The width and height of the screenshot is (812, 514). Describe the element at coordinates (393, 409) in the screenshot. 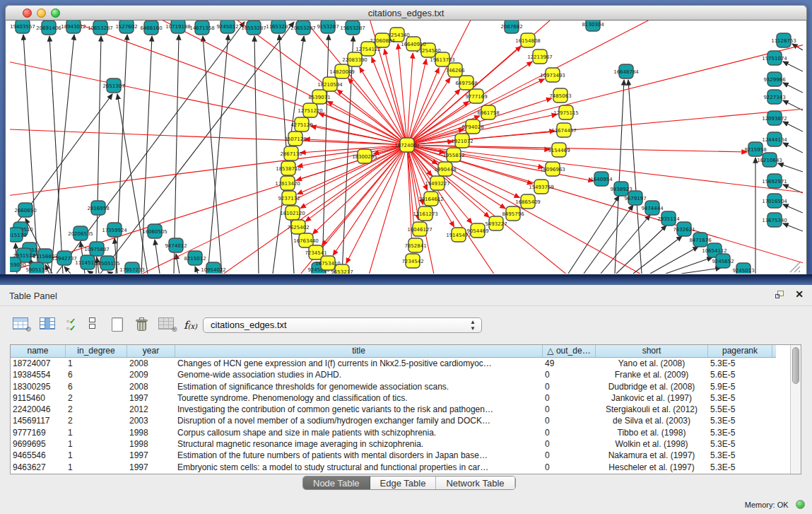

I see `table-row: 2242004622012Investigating the contribut…` at that location.